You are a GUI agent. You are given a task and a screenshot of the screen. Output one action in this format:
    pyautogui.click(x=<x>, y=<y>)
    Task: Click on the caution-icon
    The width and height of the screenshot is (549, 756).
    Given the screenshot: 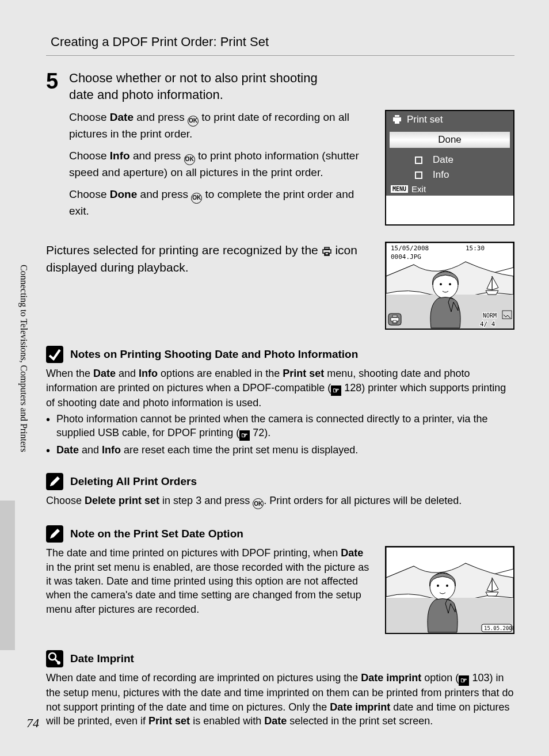 What is the action you would take?
    pyautogui.click(x=55, y=354)
    